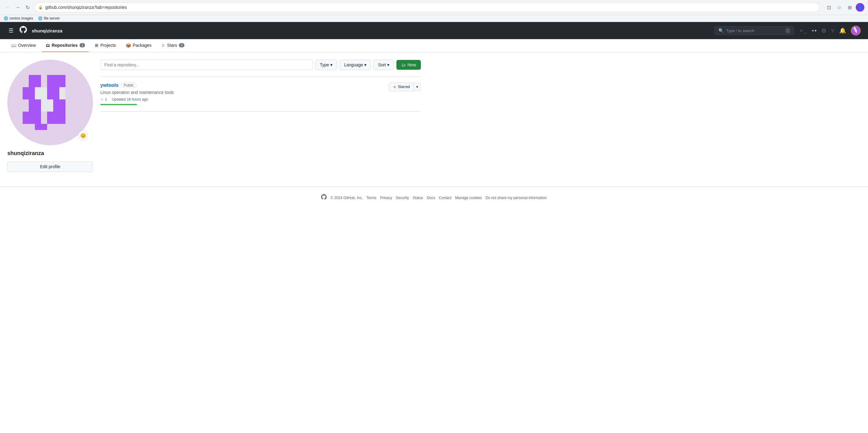  Describe the element at coordinates (404, 87) in the screenshot. I see `starred-label: Starred` at that location.